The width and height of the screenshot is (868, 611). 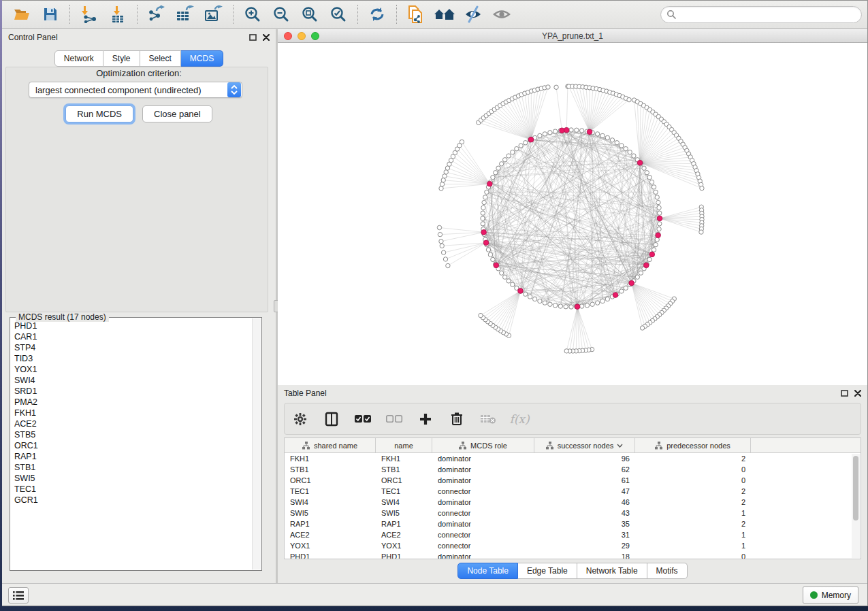 I want to click on show-columns-button, so click(x=332, y=419).